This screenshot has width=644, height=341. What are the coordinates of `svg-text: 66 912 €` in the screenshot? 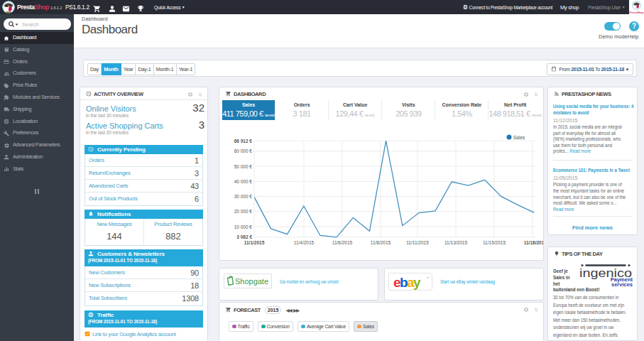 It's located at (244, 141).